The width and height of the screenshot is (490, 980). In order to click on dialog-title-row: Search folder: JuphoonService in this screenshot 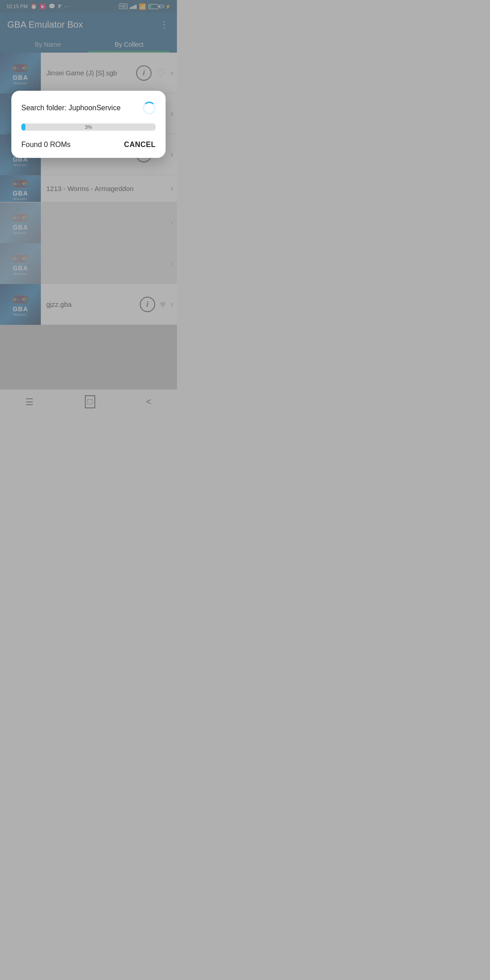, I will do `click(88, 108)`.